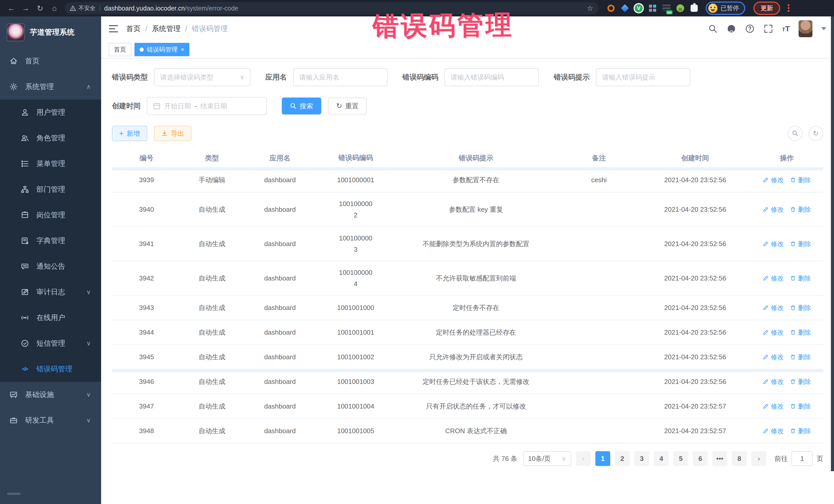 The width and height of the screenshot is (834, 504). I want to click on cell-id: 3939, so click(147, 180).